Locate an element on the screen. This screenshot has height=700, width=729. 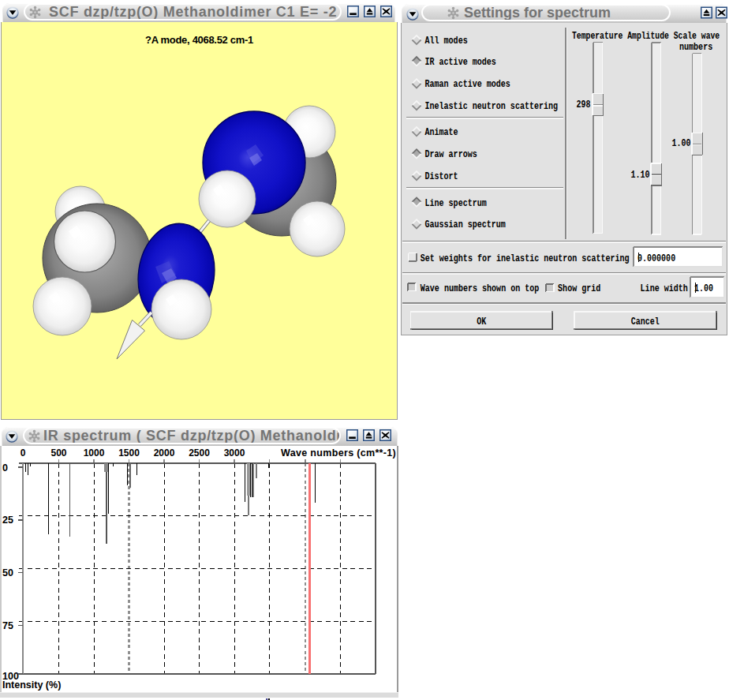
svg-text: 25 is located at coordinates (8, 520).